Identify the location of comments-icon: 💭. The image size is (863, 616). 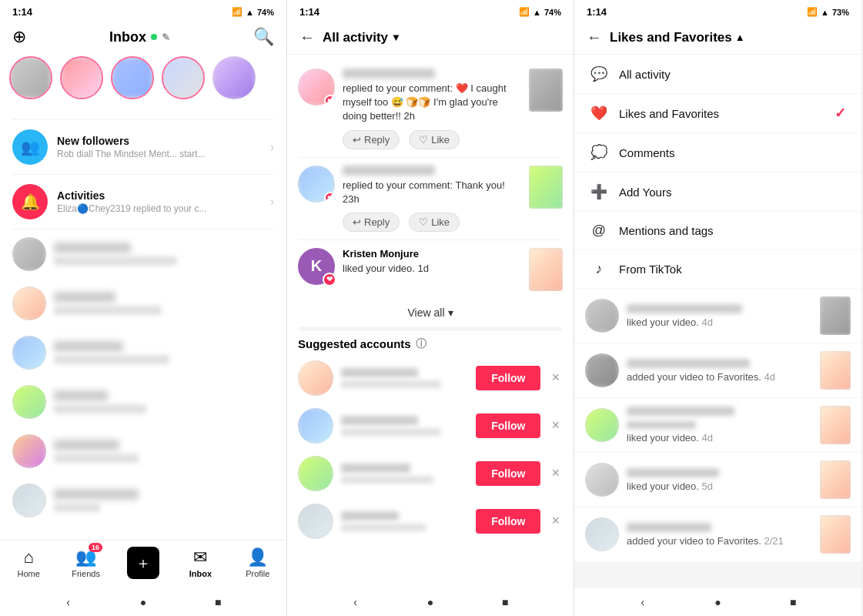
(599, 152).